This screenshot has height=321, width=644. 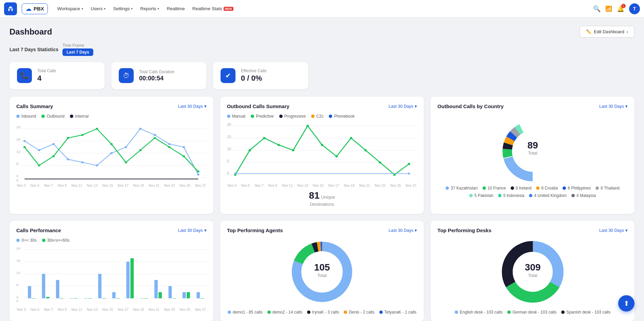 I want to click on calls-summary-card: Calls Summary Last 30 Days ▾ Inbound Out…, so click(x=111, y=155).